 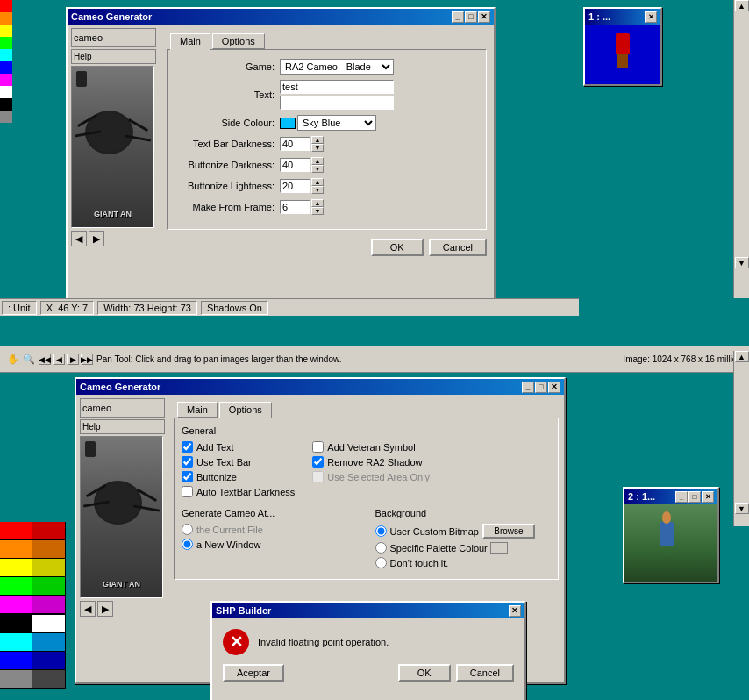 What do you see at coordinates (463, 547) in the screenshot?
I see `bg-palette-row: Specific Palette Colour` at bounding box center [463, 547].